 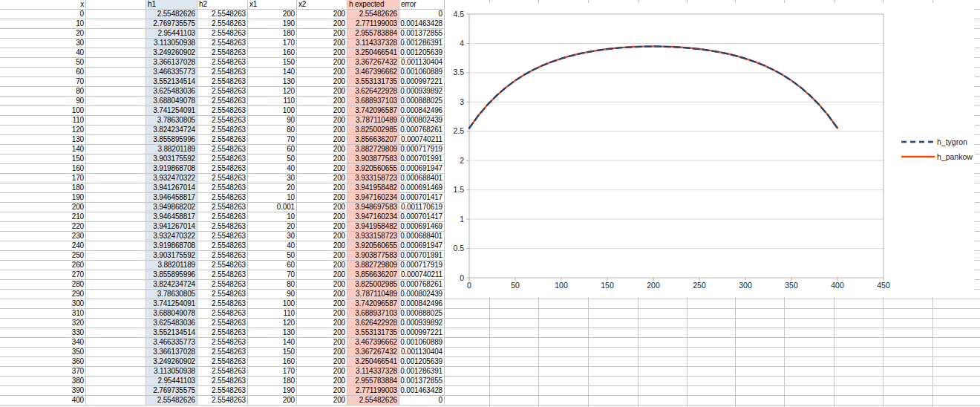 What do you see at coordinates (172, 352) in the screenshot?
I see `cell: 3.366137028` at bounding box center [172, 352].